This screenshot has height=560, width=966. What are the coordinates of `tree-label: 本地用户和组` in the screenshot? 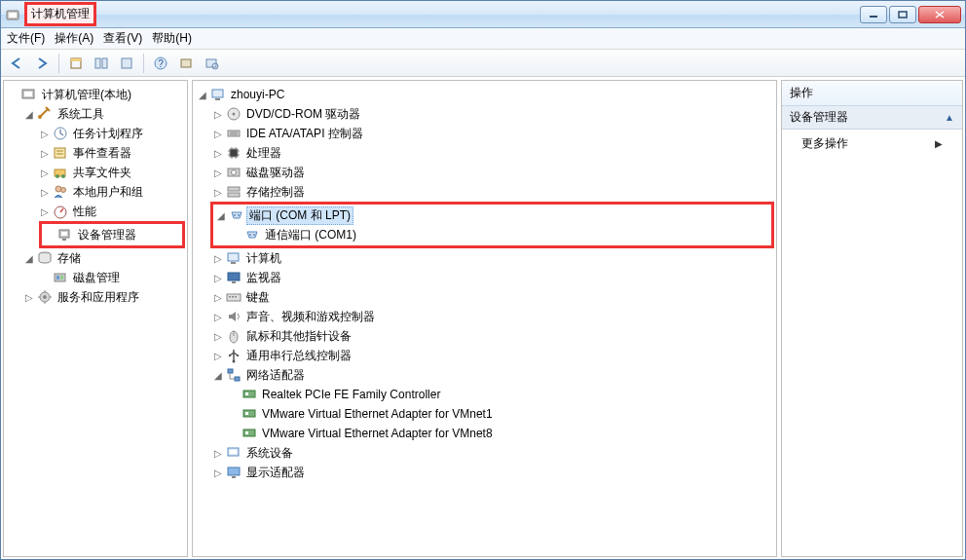 It's located at (108, 193).